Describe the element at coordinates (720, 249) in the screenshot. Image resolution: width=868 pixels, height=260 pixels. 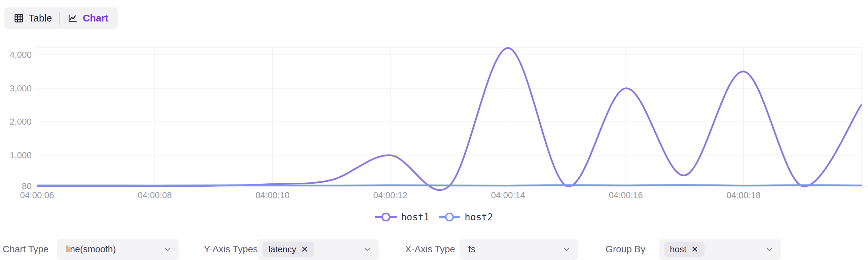
I see `group-by-select: host✕` at that location.